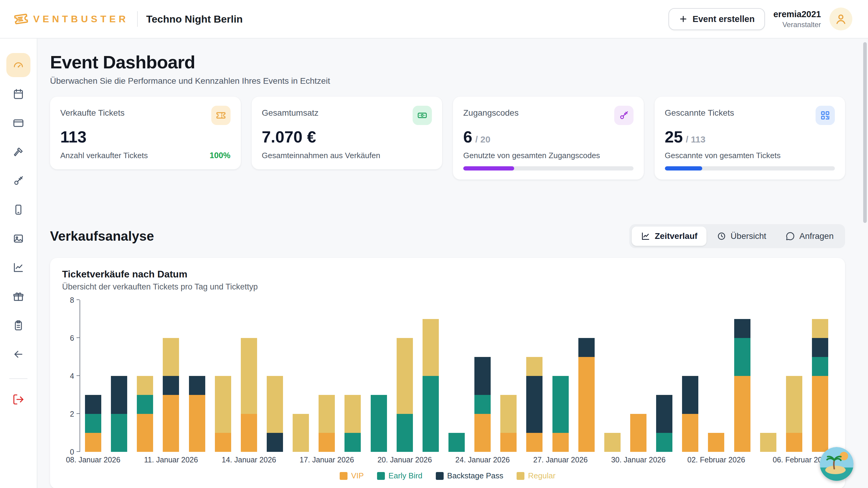 This screenshot has width=868, height=488. What do you see at coordinates (18, 296) in the screenshot?
I see `gift-icon` at bounding box center [18, 296].